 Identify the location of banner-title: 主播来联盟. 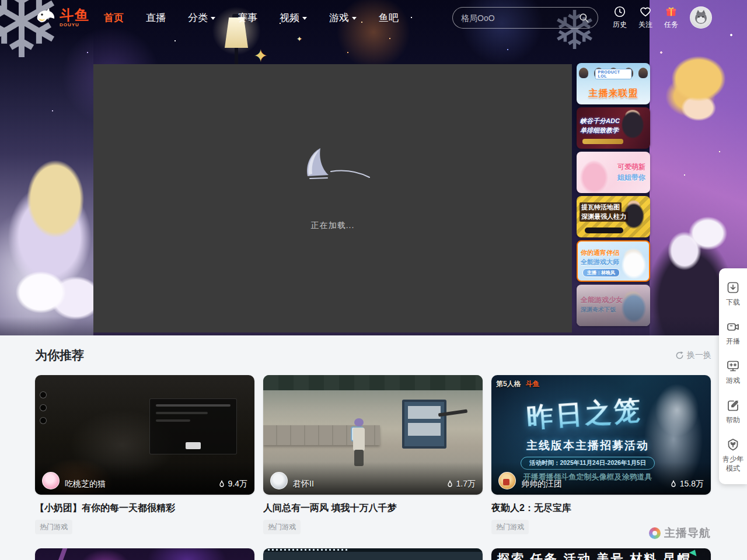
(613, 93).